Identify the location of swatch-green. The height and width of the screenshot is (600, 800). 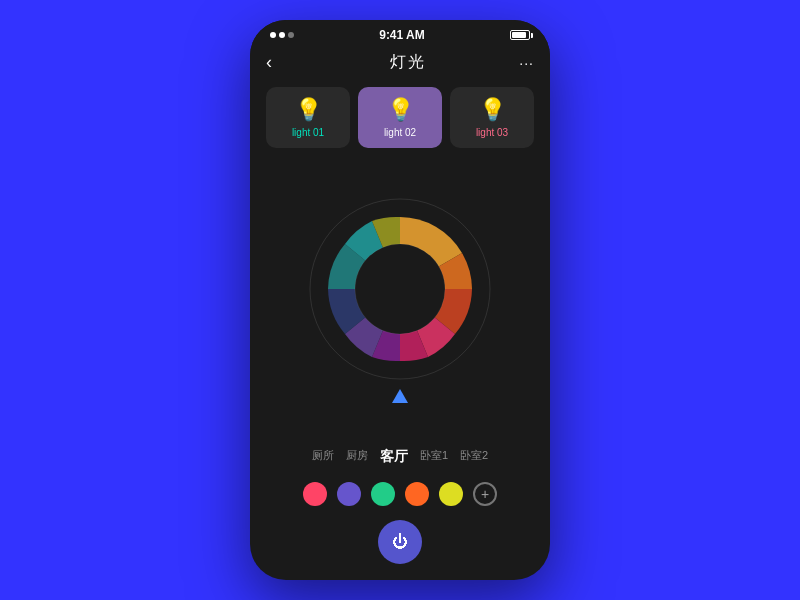
(383, 494).